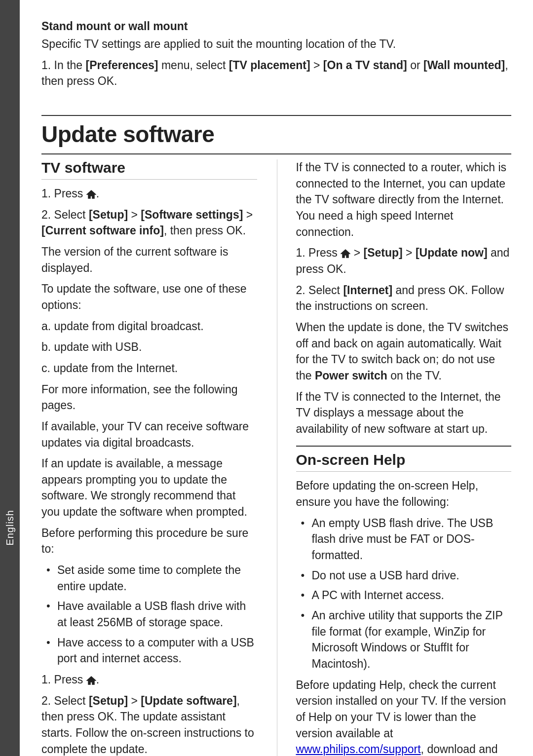  What do you see at coordinates (189, 701) in the screenshot?
I see `l-bold-update-software: [Update software]` at bounding box center [189, 701].